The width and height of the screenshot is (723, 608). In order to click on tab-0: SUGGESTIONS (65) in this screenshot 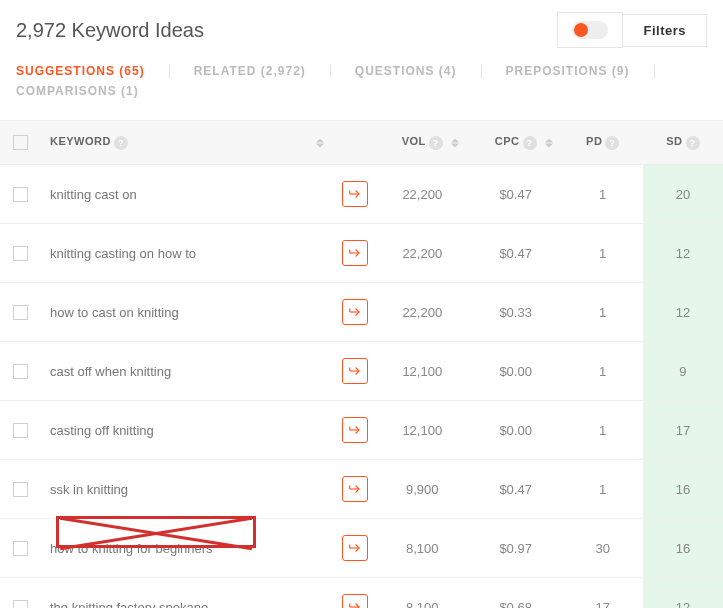, I will do `click(93, 71)`.